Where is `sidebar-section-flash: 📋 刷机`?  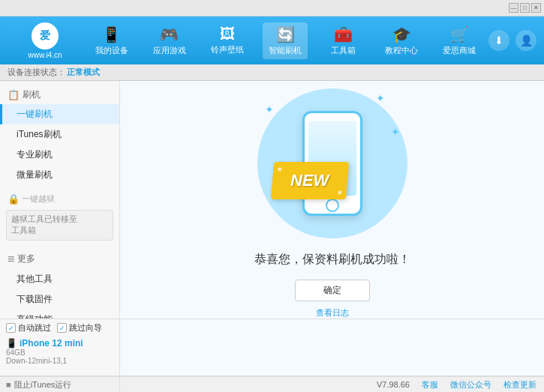
sidebar-section-flash: 📋 刷机 is located at coordinates (60, 94).